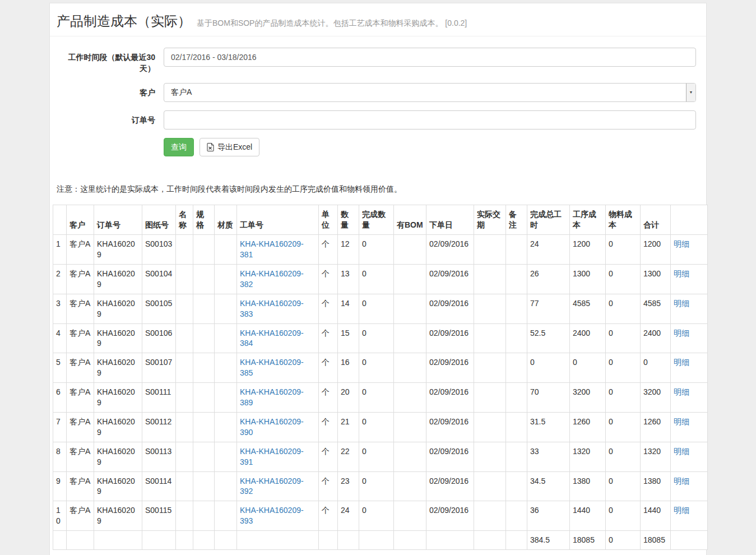 The width and height of the screenshot is (756, 555). What do you see at coordinates (588, 368) in the screenshot?
I see `cell-process-cost: 0` at bounding box center [588, 368].